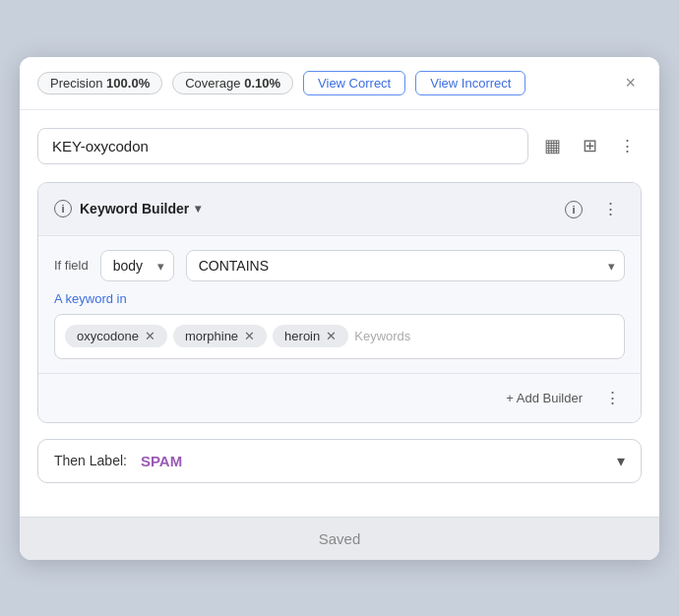 This screenshot has height=616, width=679. I want to click on keyword-heroin-text: heroin, so click(302, 337).